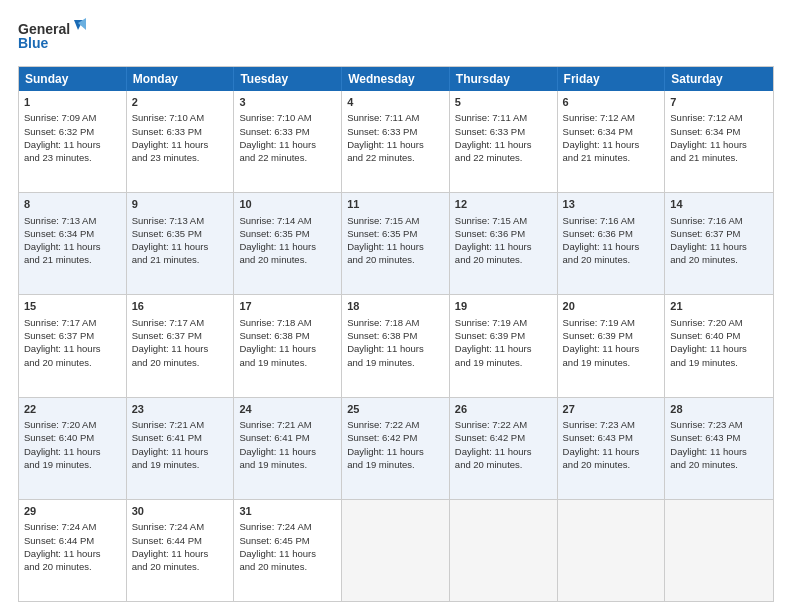  Describe the element at coordinates (396, 424) in the screenshot. I see `day-info-line: Sunrise: 7:22 AM` at that location.